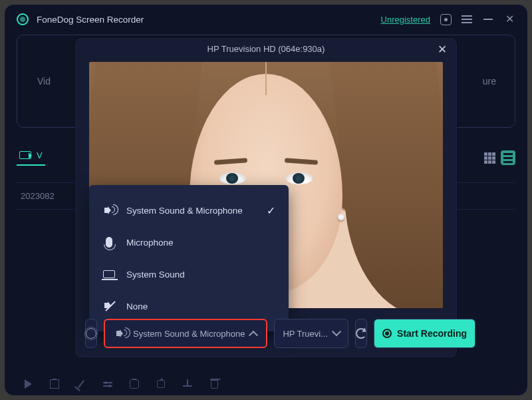 The width and height of the screenshot is (532, 400). I want to click on close-icon: ✕, so click(509, 19).